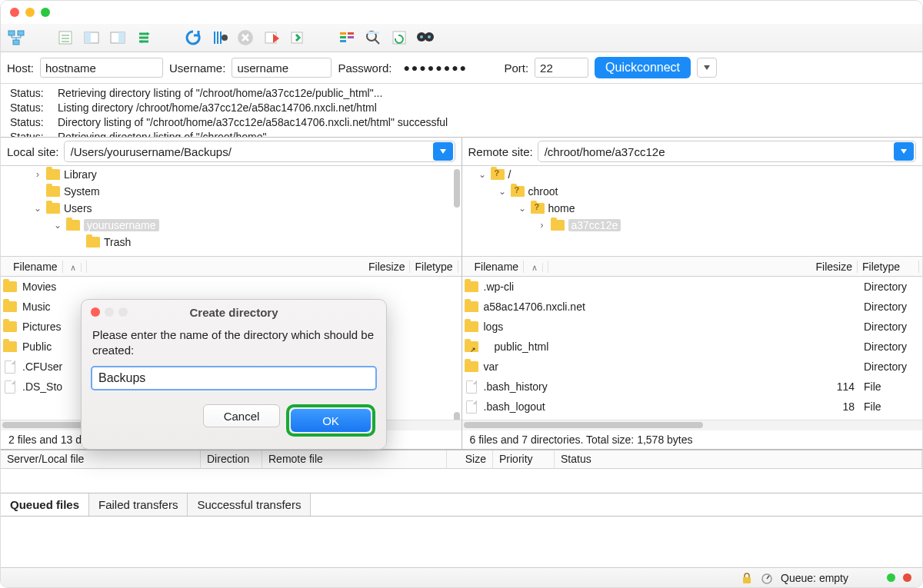 Image resolution: width=923 pixels, height=588 pixels. Describe the element at coordinates (462, 460) in the screenshot. I see `queue-columns: Server/Local fileDirectionRemote fileSiz…` at that location.